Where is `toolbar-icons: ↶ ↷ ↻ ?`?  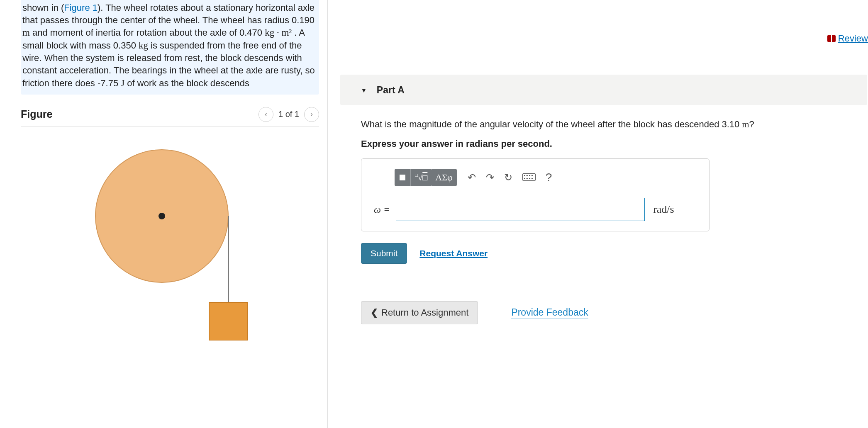 toolbar-icons: ↶ ↷ ↻ ? is located at coordinates (510, 178).